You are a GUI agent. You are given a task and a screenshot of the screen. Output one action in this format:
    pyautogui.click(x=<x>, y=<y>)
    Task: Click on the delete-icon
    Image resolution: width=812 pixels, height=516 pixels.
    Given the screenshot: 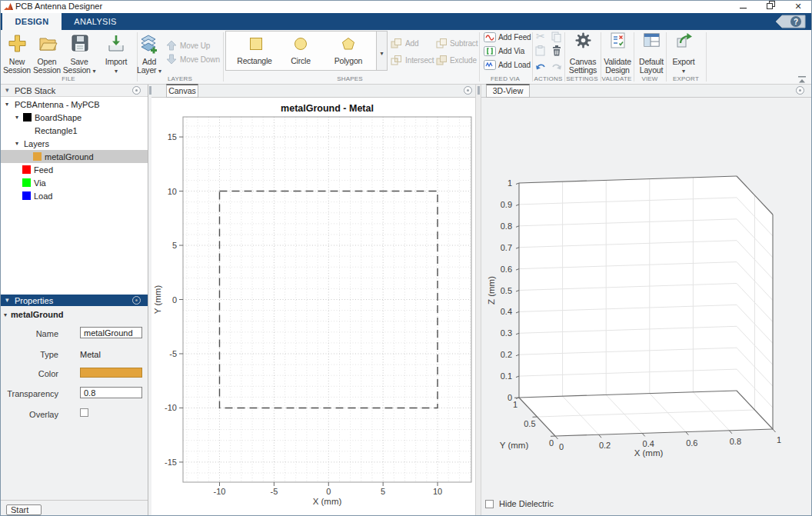 What is the action you would take?
    pyautogui.click(x=557, y=51)
    